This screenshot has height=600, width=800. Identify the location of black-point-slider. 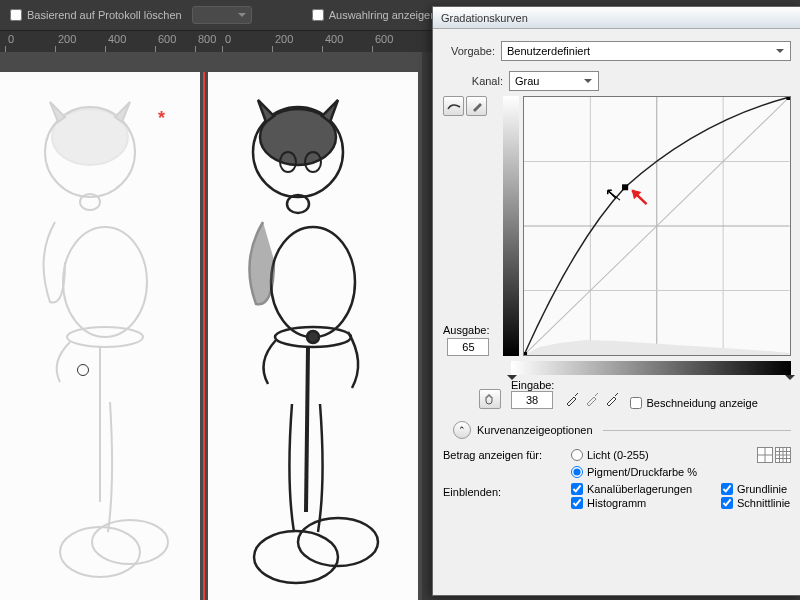
(512, 380).